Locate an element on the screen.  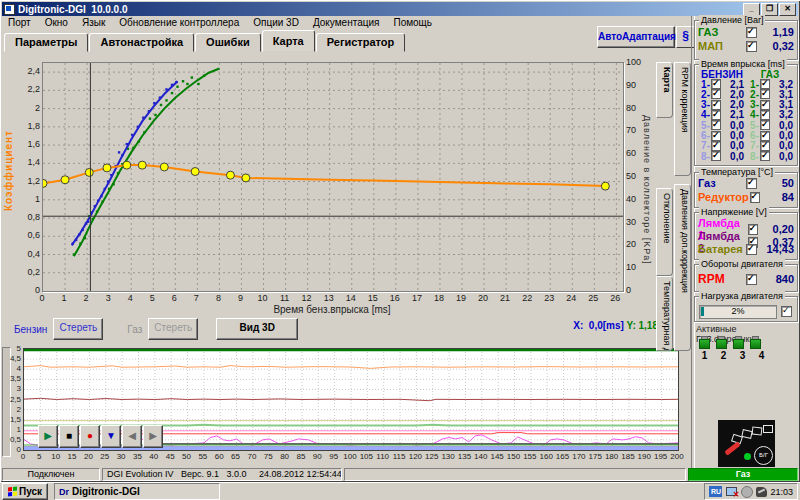
osc-x-tick: 105 is located at coordinates (366, 456).